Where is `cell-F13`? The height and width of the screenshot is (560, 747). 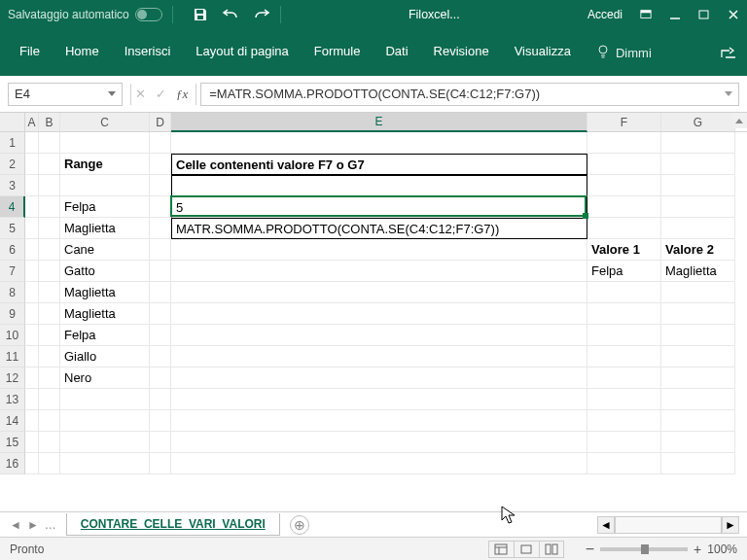 cell-F13 is located at coordinates (624, 400).